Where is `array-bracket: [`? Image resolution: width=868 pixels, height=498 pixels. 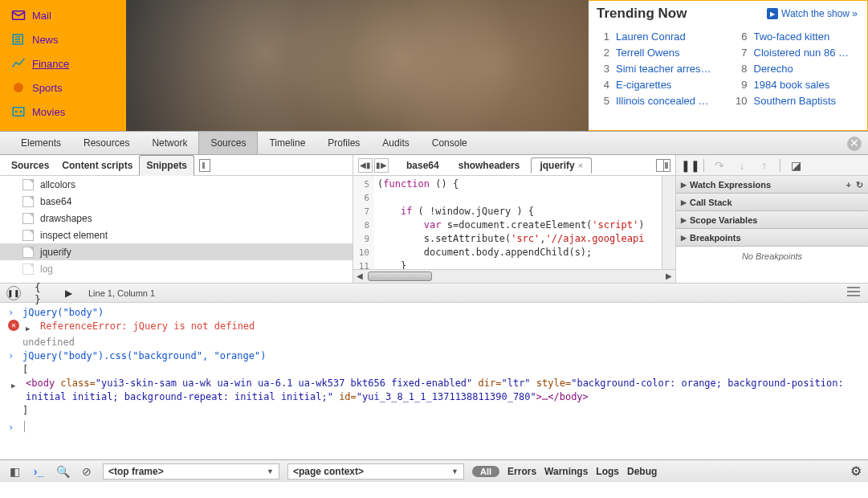
array-bracket: [ is located at coordinates (442, 369).